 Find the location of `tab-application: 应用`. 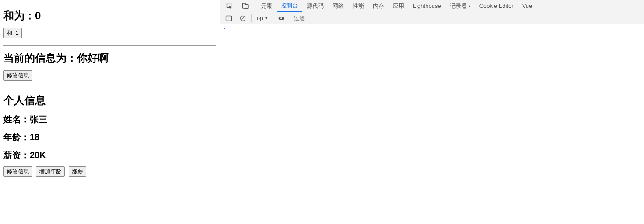

tab-application: 应用 is located at coordinates (399, 6).